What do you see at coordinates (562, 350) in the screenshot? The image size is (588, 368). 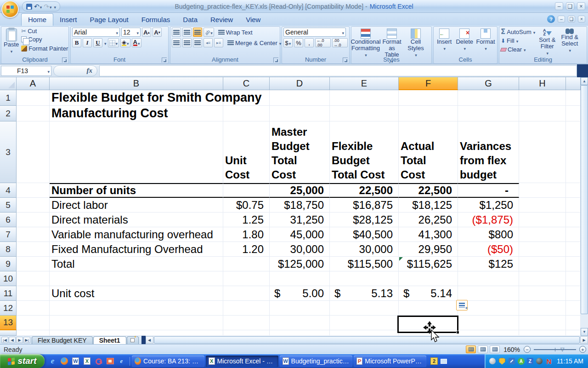 I see `zoom-slider-thumb: ▽` at bounding box center [562, 350].